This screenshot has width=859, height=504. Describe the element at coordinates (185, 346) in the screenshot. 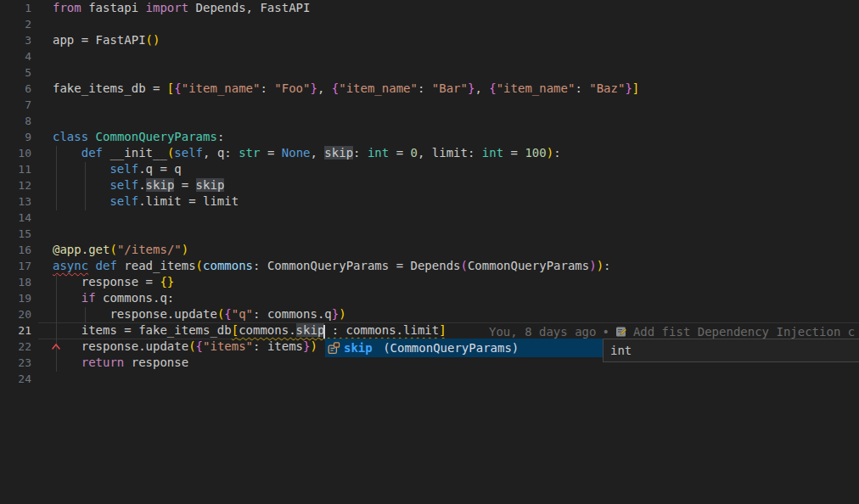

I see `code-text: response.update({"items": items})` at that location.